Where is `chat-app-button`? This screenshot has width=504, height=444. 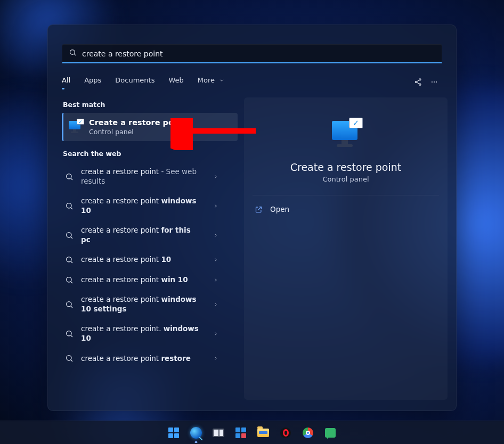
chat-app-button is located at coordinates (330, 433).